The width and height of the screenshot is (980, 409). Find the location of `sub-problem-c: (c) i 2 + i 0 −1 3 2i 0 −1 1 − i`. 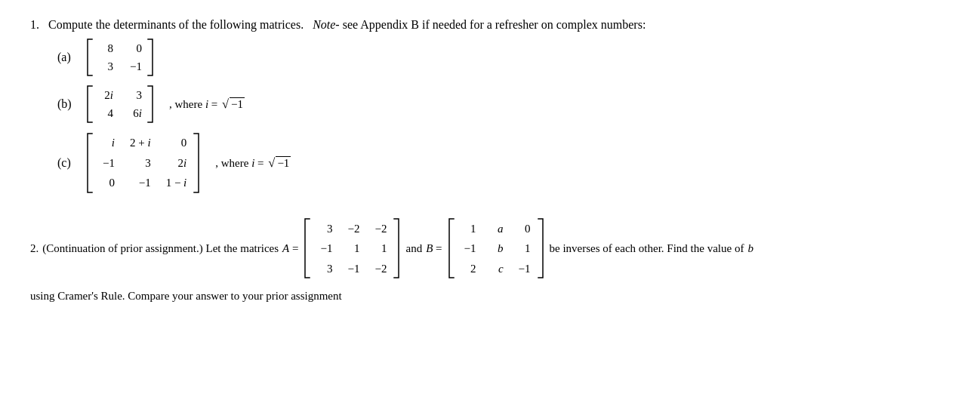

sub-problem-c: (c) i 2 + i 0 −1 3 2i 0 −1 1 − i is located at coordinates (504, 163).